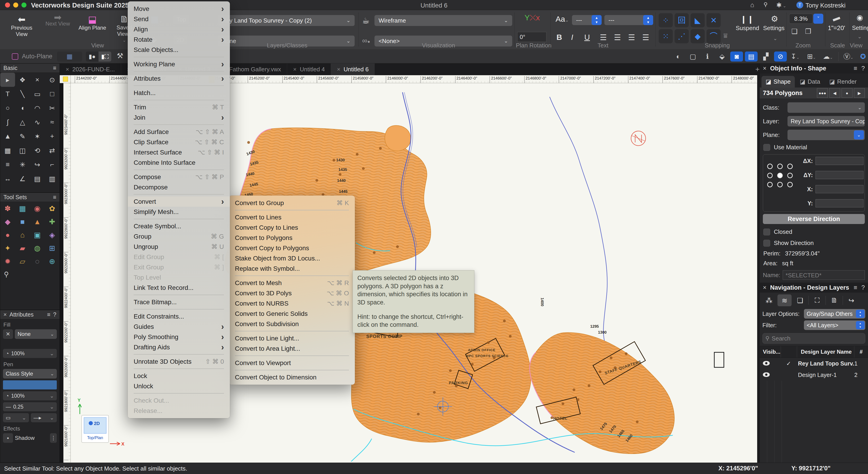  I want to click on avatar: T, so click(800, 5).